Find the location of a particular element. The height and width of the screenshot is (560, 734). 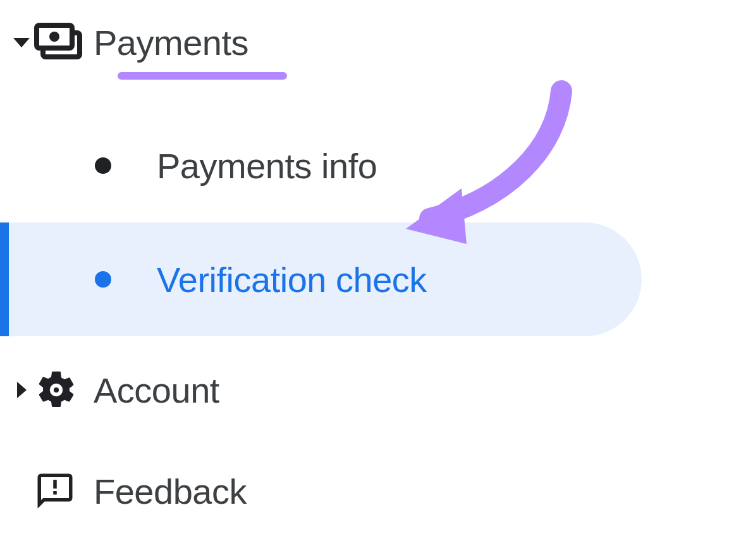

payments-icon is located at coordinates (64, 42).